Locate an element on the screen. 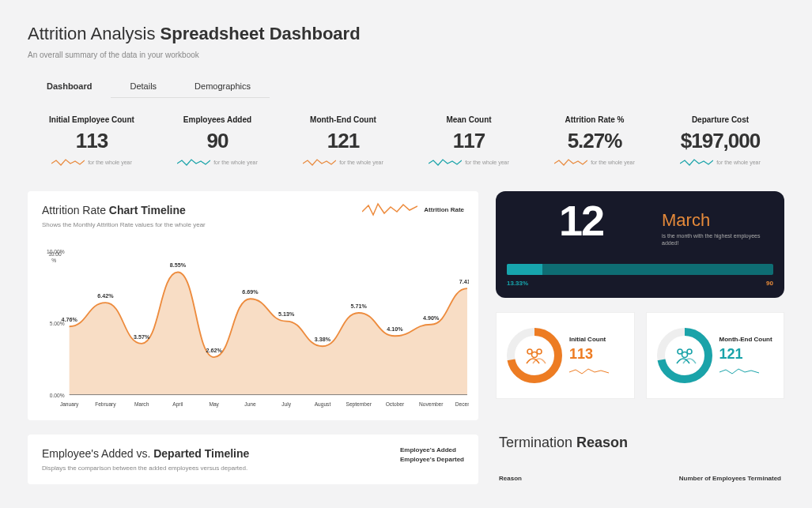 The image size is (812, 508). svg-text: 6.42% is located at coordinates (106, 296).